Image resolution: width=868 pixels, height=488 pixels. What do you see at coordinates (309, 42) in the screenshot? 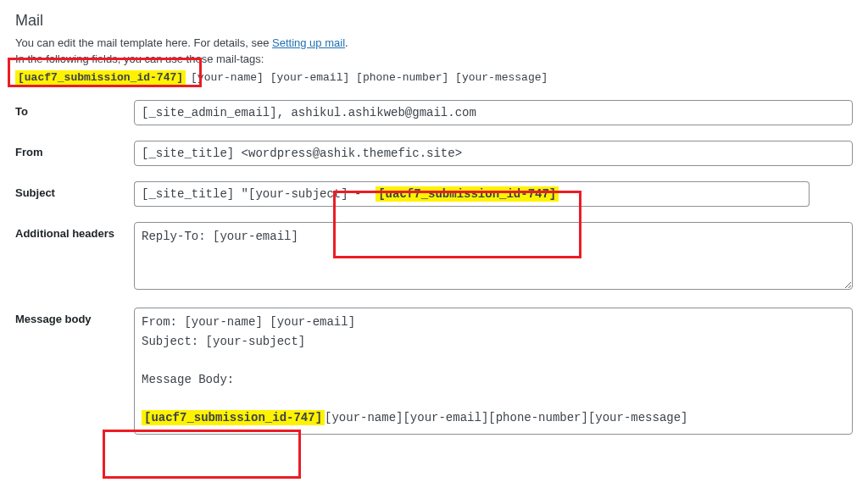
I see `setting-up-mail-link: Setting up mail` at bounding box center [309, 42].